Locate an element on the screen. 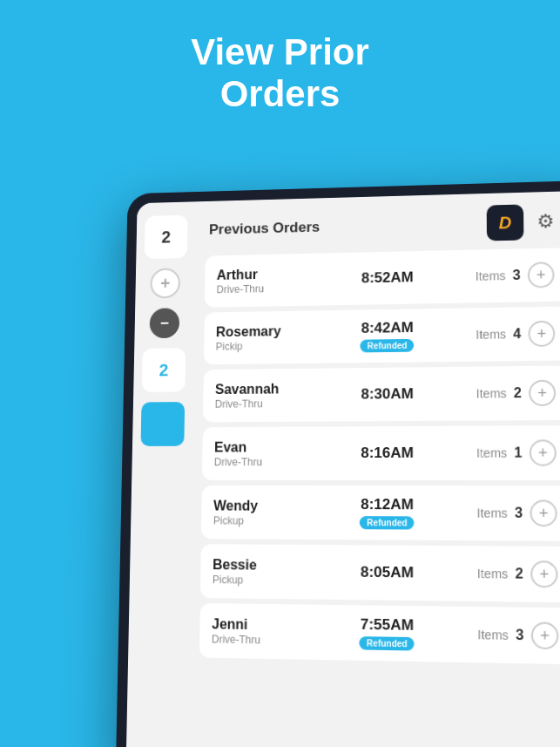 This screenshot has height=747, width=560. order-time-block: 8:30AM is located at coordinates (388, 394).